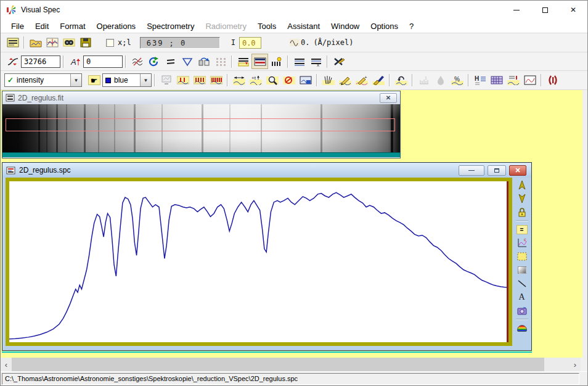 This screenshot has height=386, width=588. Describe the element at coordinates (401, 80) in the screenshot. I see `undo-curve-button` at that location.